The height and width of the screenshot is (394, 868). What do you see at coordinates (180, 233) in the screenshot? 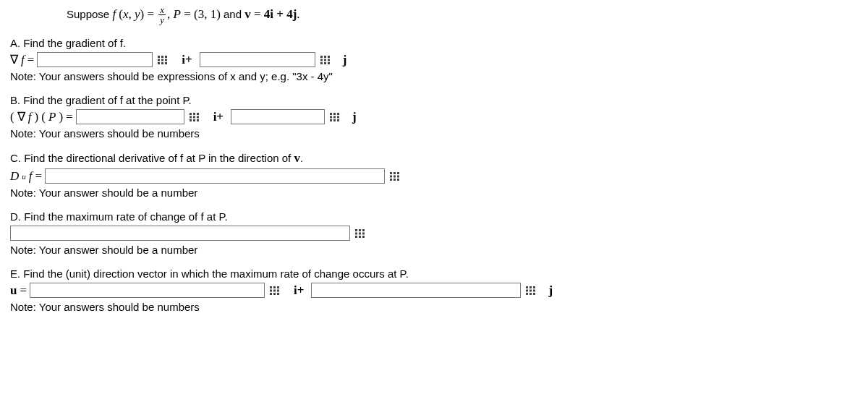
I see `part-d-input` at bounding box center [180, 233].